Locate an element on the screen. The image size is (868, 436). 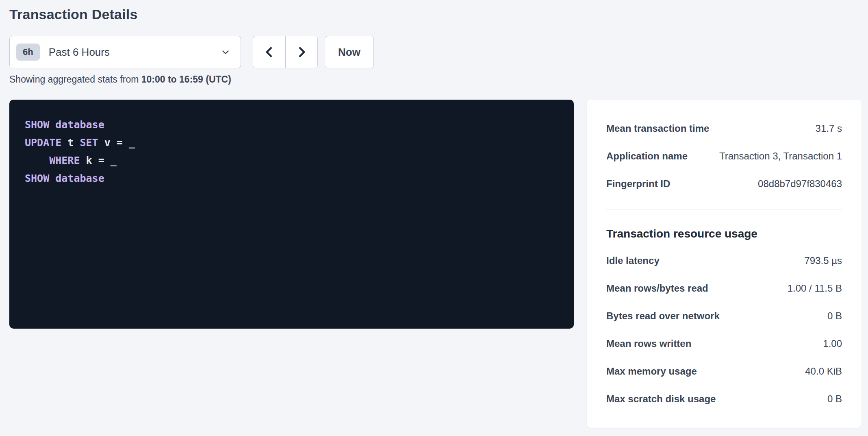
chevron-right-icon is located at coordinates (302, 52).